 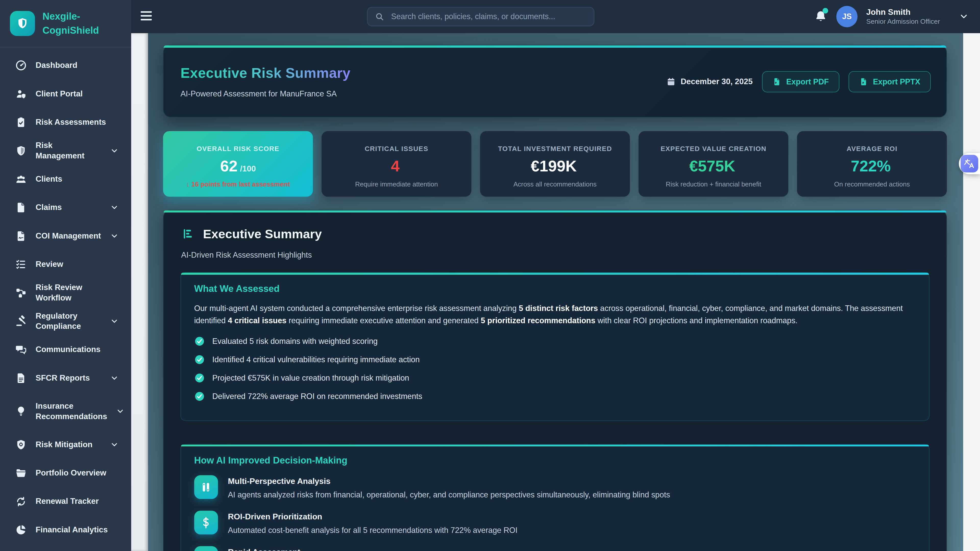 What do you see at coordinates (229, 166) in the screenshot?
I see `kpi-value: 62` at bounding box center [229, 166].